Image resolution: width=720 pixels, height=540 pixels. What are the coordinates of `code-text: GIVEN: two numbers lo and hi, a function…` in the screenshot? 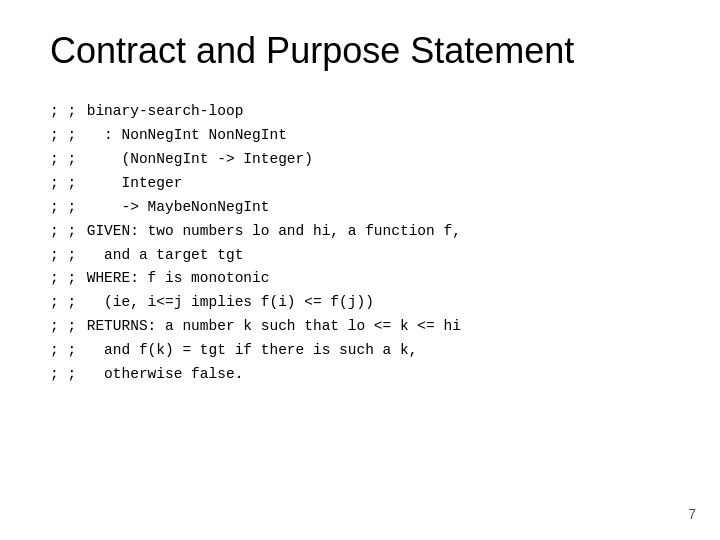 It's located at (270, 232).